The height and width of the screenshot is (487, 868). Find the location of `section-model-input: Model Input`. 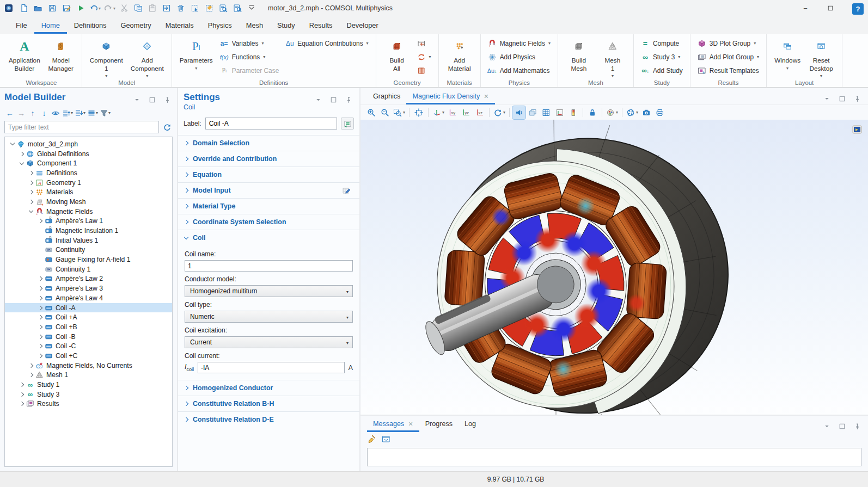

section-model-input: Model Input is located at coordinates (269, 190).